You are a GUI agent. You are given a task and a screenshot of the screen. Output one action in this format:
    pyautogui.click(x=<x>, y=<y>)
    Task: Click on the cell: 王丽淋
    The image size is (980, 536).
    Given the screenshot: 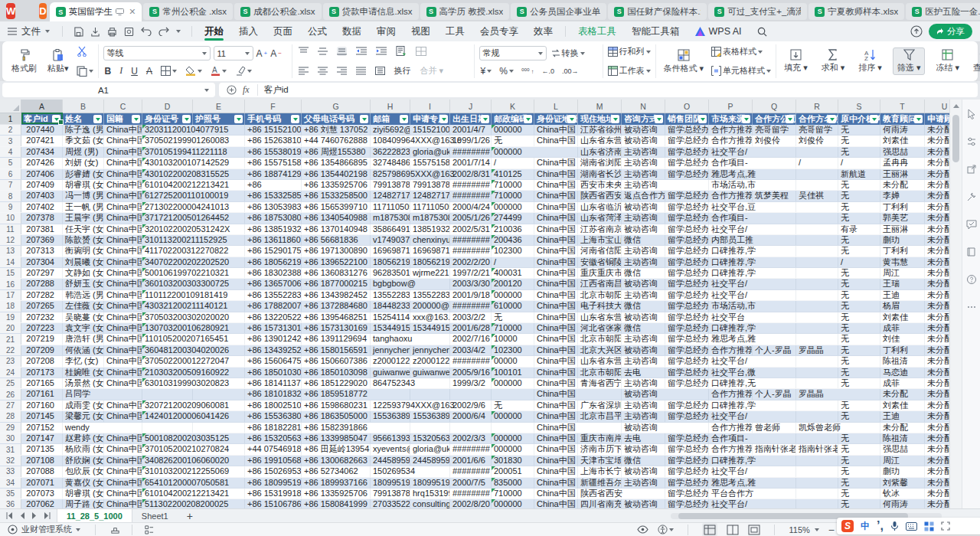 What is the action you would take?
    pyautogui.click(x=903, y=175)
    